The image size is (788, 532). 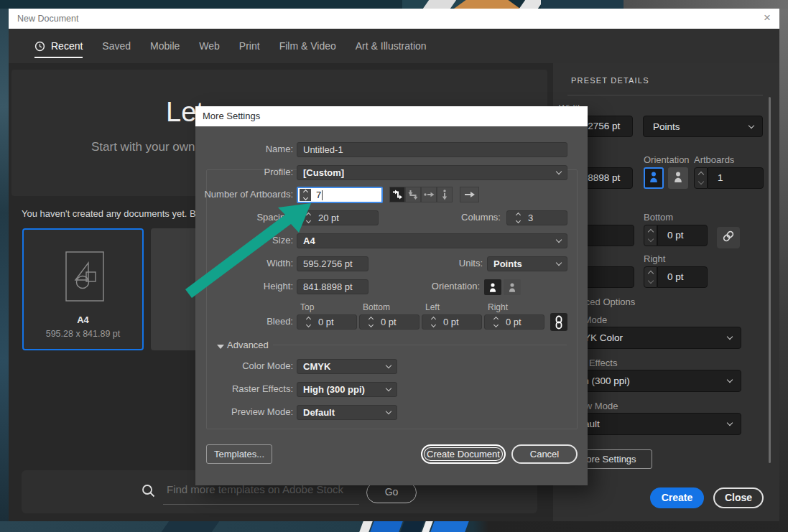 What do you see at coordinates (432, 241) in the screenshot?
I see `size-dropdown: A4` at bounding box center [432, 241].